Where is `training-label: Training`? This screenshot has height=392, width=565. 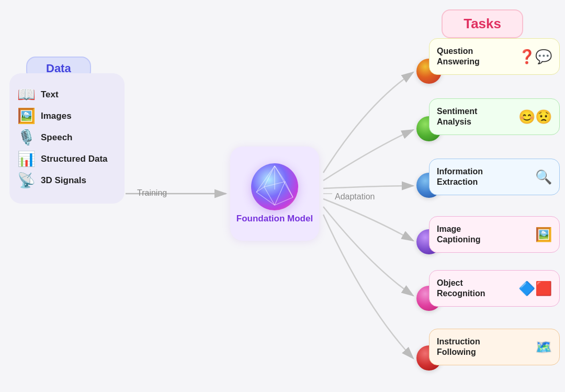 training-label: Training is located at coordinates (152, 193).